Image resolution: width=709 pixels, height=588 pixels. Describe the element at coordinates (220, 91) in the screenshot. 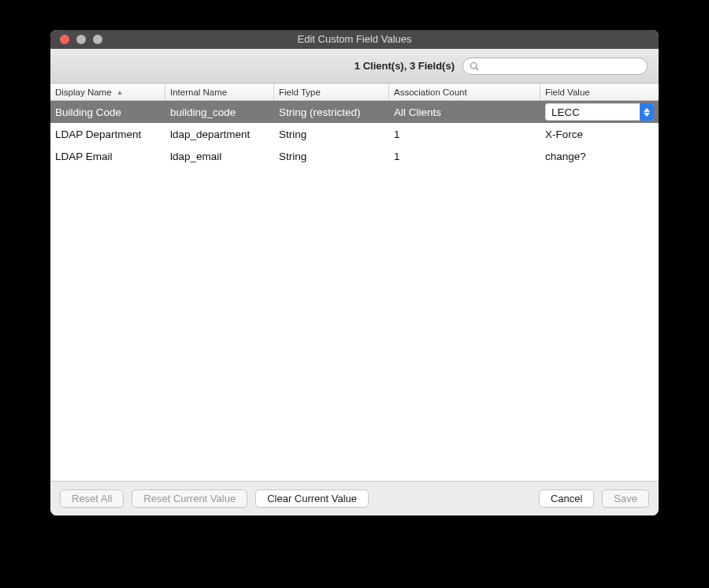

I see `col-header-internal-name: Internal Name` at that location.